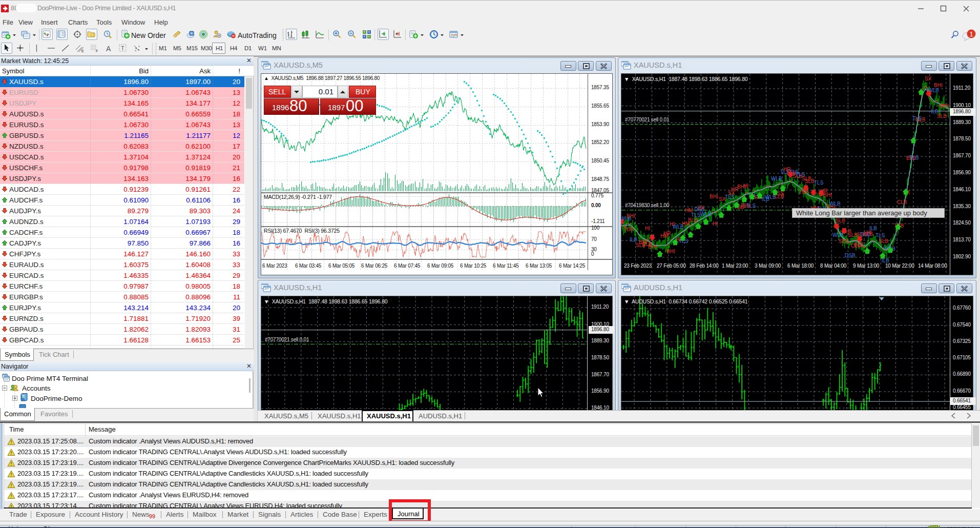  What do you see at coordinates (781, 194) in the screenshot?
I see `svg-text: SS` at bounding box center [781, 194].